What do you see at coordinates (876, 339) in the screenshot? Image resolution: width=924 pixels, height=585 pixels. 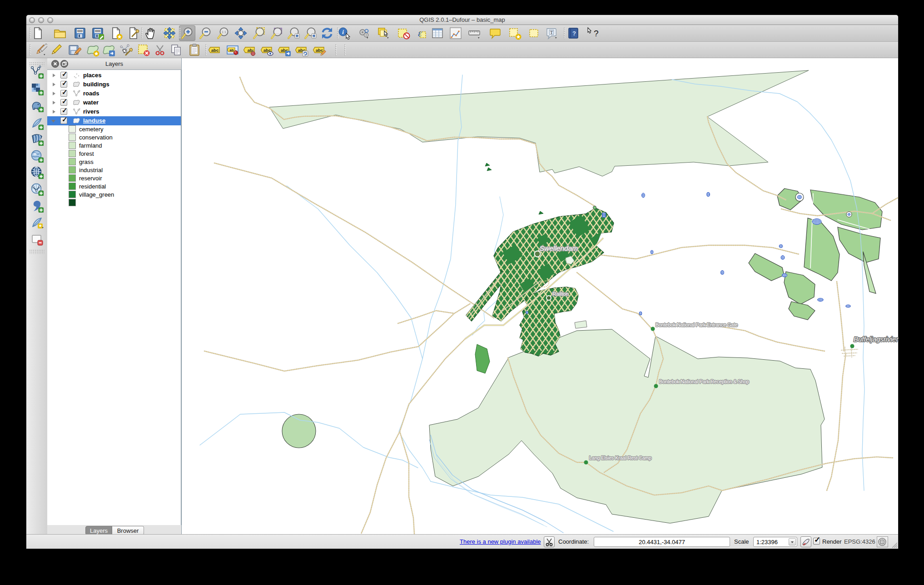 I see `svg-text: Buffeljagsrivier` at bounding box center [876, 339].